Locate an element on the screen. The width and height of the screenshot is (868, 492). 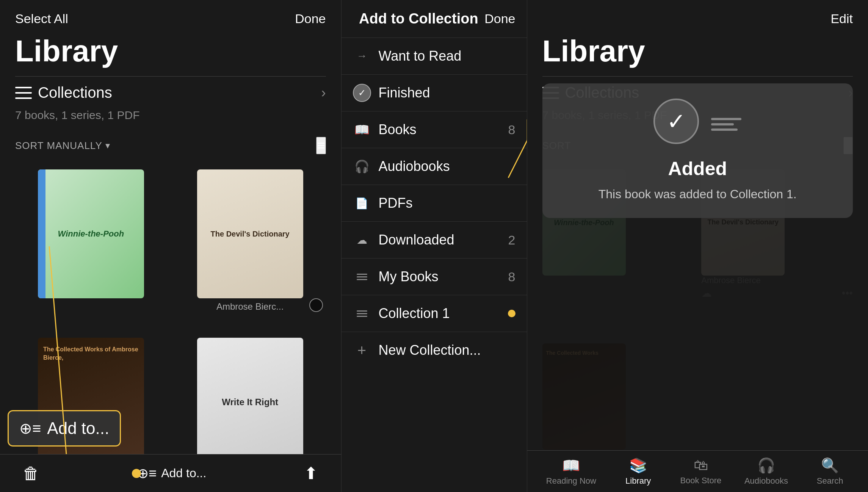
books-label: Books is located at coordinates (443, 130).